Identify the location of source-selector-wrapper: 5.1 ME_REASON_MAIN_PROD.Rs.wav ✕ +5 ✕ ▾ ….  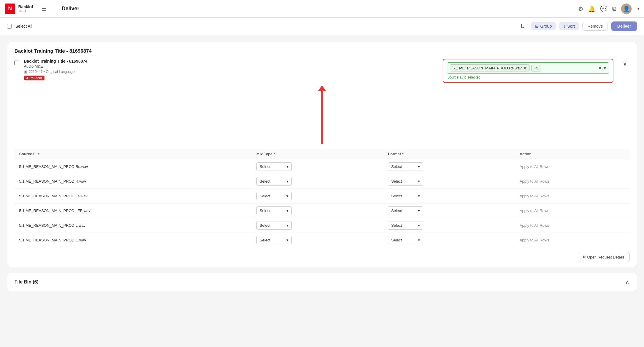
(528, 71).